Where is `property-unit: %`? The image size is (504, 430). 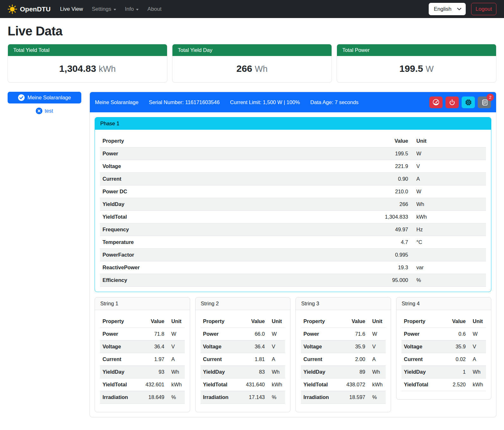
property-unit: % is located at coordinates (377, 397).